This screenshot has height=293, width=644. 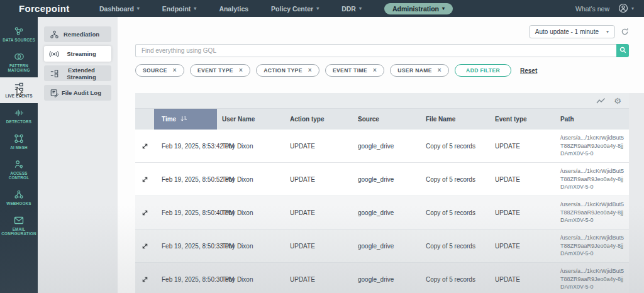 I want to click on column-header-file-name: File Name, so click(x=455, y=119).